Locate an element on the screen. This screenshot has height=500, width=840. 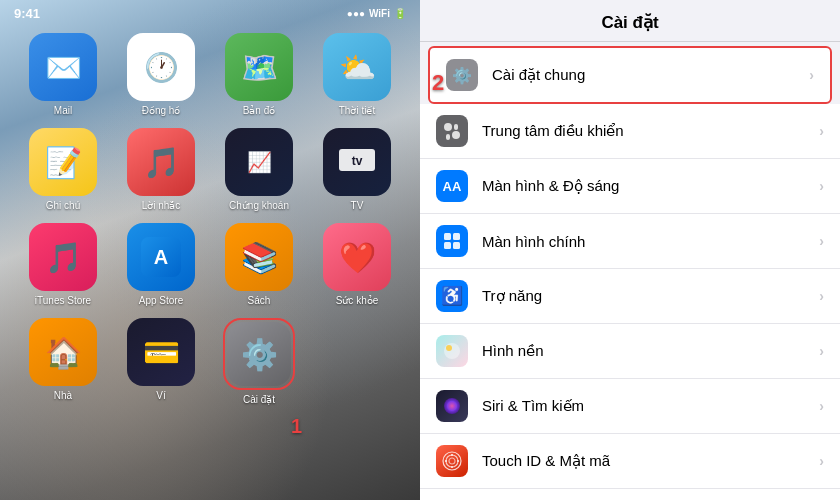
settings-display-label: Màn hình & Độ sáng is located at coordinates (650, 186).